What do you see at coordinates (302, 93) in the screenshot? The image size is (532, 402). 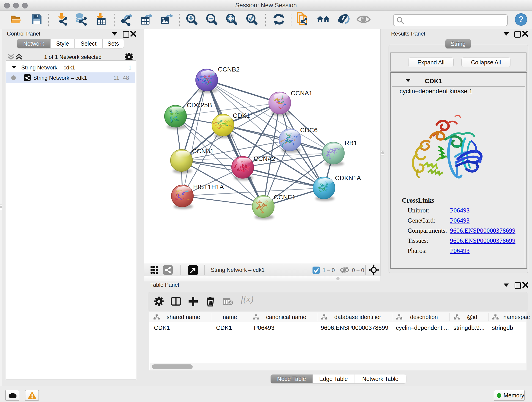 I see `svg-text: CCNA1` at bounding box center [302, 93].